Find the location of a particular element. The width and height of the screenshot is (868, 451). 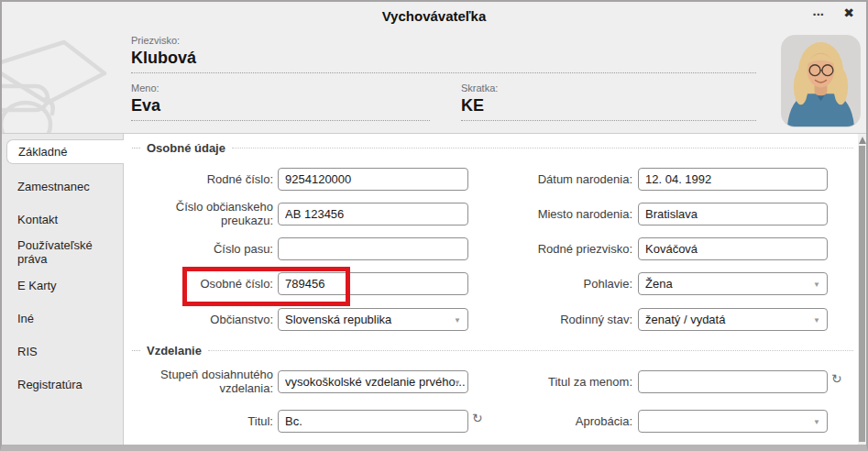

sidebar-item-zamestnanec: Zamestnanec is located at coordinates (62, 186).